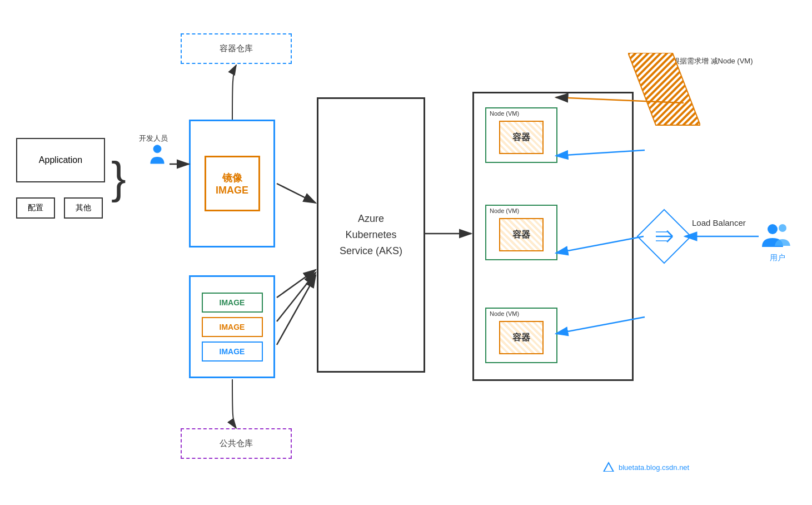 This screenshot has height=505, width=812. Describe the element at coordinates (521, 314) in the screenshot. I see `node-label-3: Node (VM)` at that location.